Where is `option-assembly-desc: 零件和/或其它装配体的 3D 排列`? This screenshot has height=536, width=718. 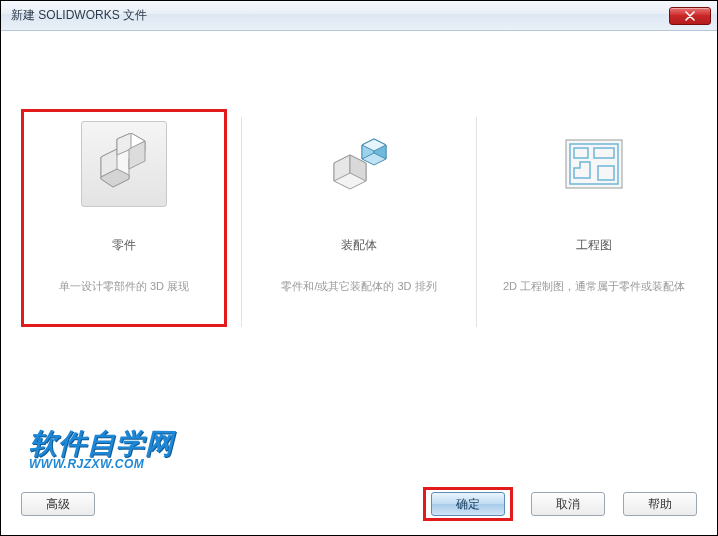 option-assembly-desc: 零件和/或其它装配体的 3D 排列 is located at coordinates (359, 286).